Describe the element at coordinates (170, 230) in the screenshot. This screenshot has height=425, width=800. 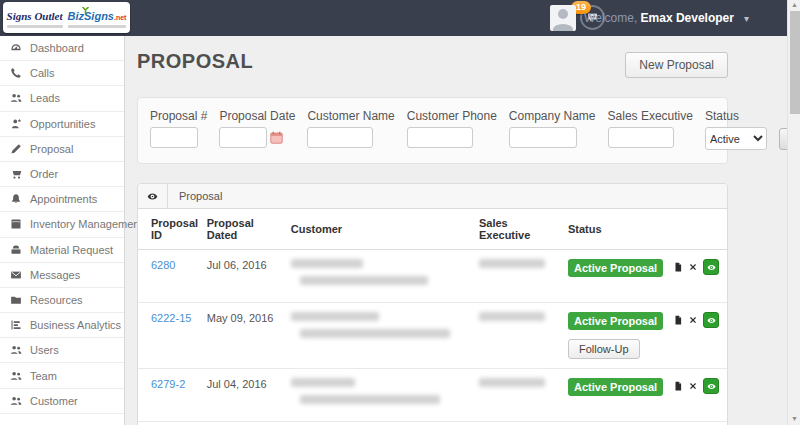
I see `column-header-proposal-id: Proposal ID` at that location.